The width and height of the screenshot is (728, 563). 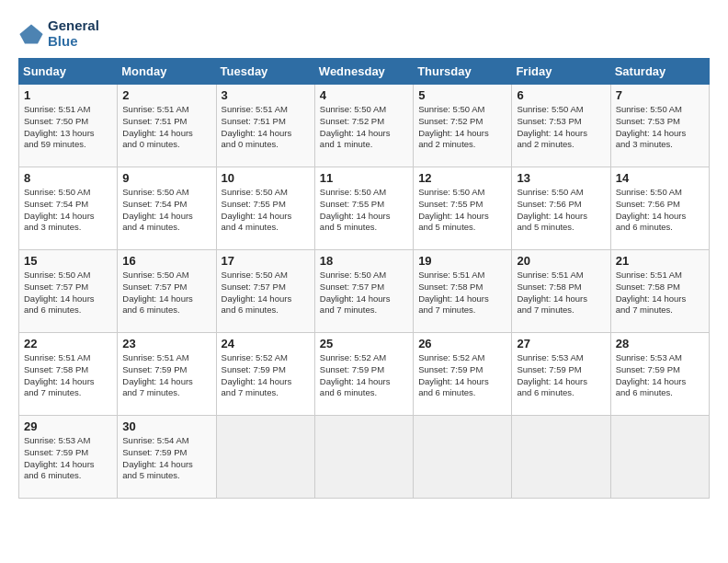 I want to click on calendar-cell: 11Sunrise: 5:50 AM Sunset: 7:55 PM Dayli…, so click(x=364, y=209).